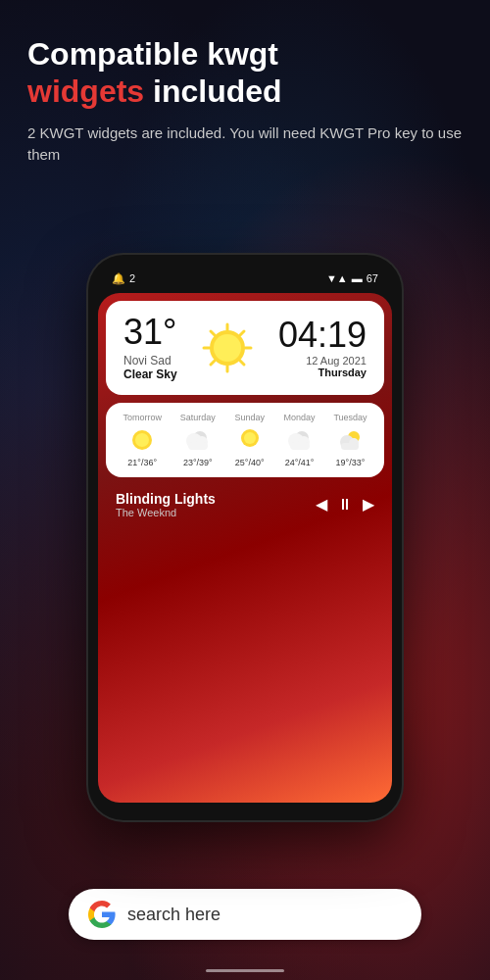 The height and width of the screenshot is (980, 490). I want to click on status-bar: 🔔 2 ▼▲ ▬ 67, so click(245, 280).